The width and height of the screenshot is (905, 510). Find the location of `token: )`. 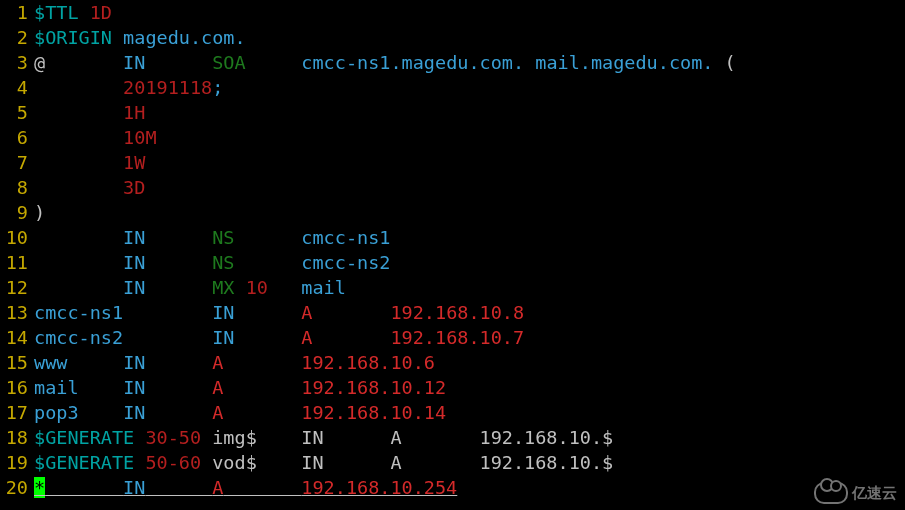

token: ) is located at coordinates (40, 212).